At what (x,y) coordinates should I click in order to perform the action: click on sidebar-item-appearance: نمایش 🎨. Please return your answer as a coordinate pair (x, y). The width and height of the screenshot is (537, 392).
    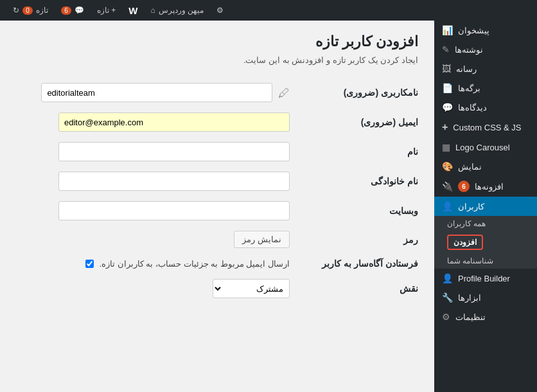
    Looking at the image, I should click on (486, 166).